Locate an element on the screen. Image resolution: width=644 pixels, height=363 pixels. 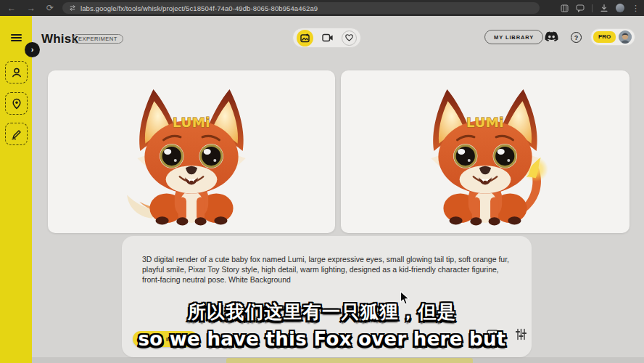
add-image-label: ADD IMAGE is located at coordinates (169, 340).